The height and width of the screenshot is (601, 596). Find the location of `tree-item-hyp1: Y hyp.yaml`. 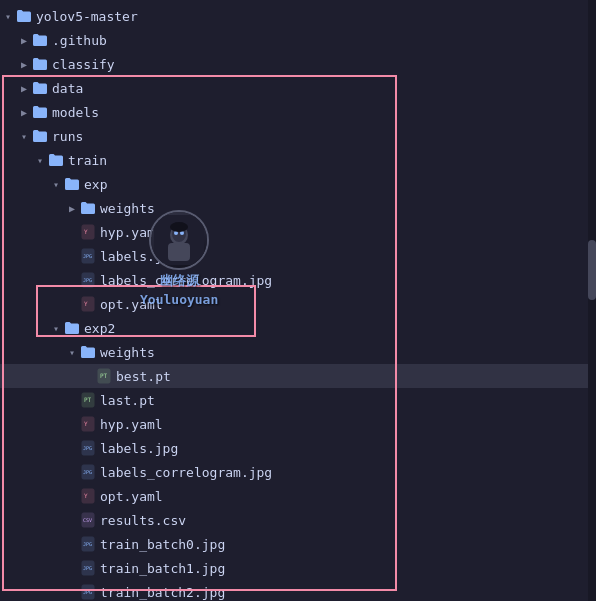

tree-item-hyp1: Y hyp.yaml is located at coordinates (298, 232).